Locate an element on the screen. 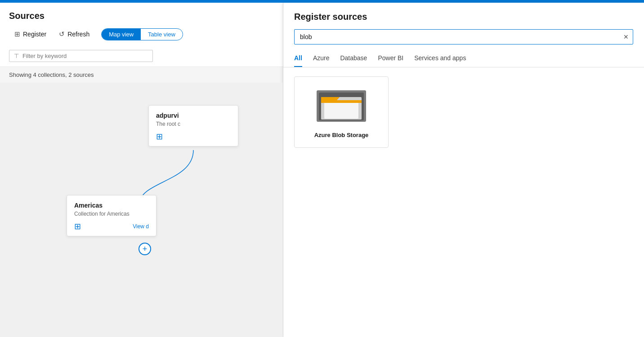  card-actions-adpurvi: ⊞ is located at coordinates (193, 137).